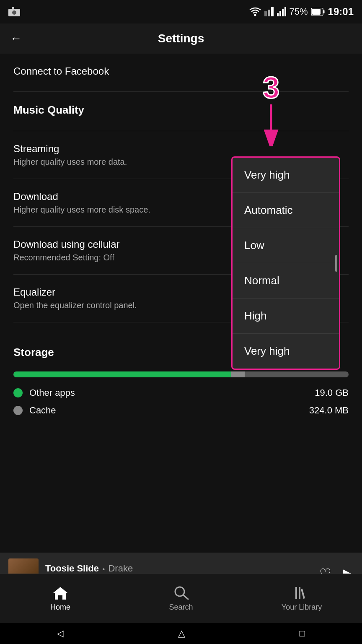  I want to click on dropdown-option-very-high-1: Very high, so click(286, 175).